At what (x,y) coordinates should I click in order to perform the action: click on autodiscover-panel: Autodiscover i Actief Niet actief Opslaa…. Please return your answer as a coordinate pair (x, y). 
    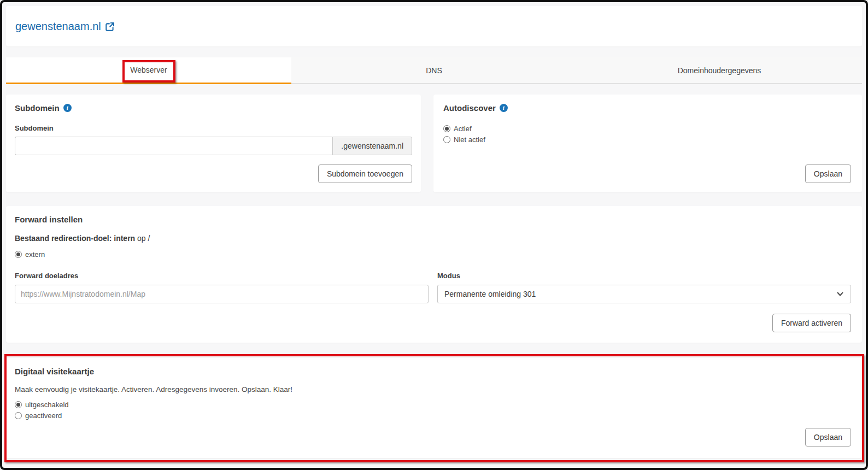
    Looking at the image, I should click on (648, 143).